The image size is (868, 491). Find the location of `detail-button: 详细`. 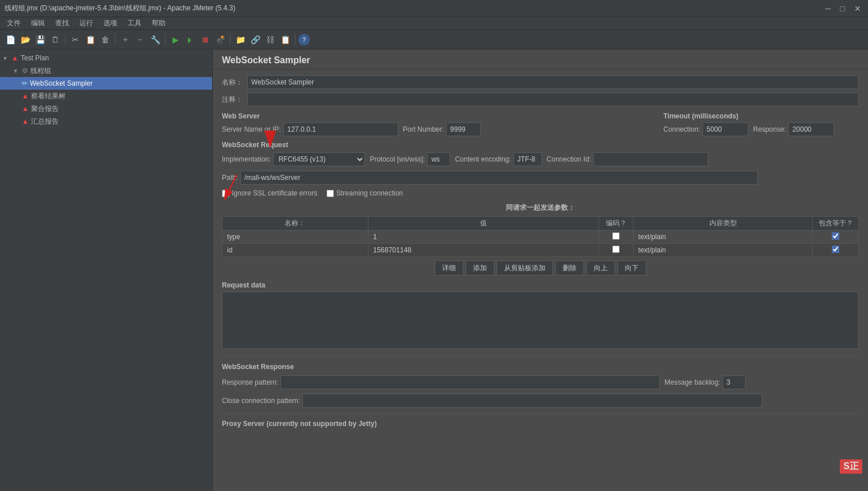

detail-button: 详细 is located at coordinates (449, 268).